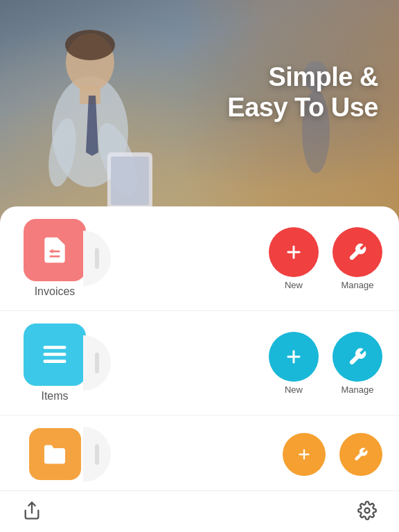  Describe the element at coordinates (357, 259) in the screenshot. I see `invoices-manage-group: Manage` at that location.